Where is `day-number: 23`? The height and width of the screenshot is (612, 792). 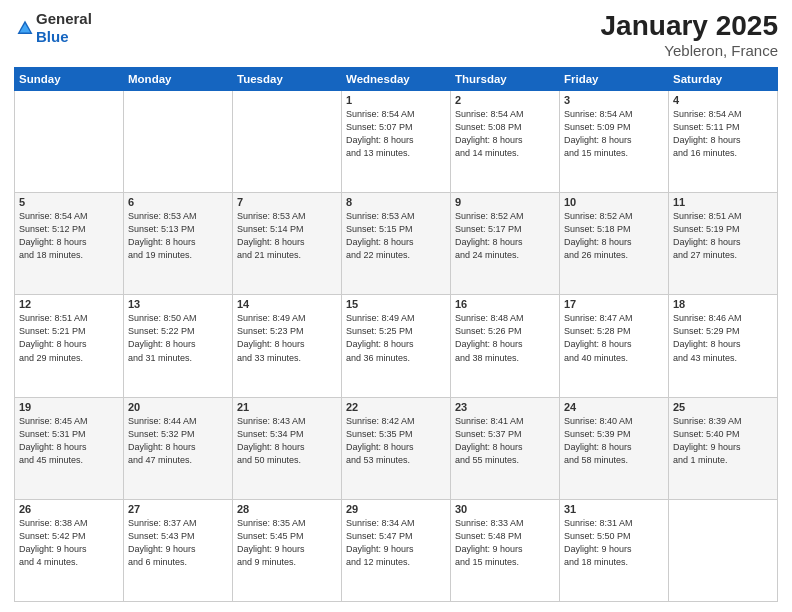 day-number: 23 is located at coordinates (505, 407).